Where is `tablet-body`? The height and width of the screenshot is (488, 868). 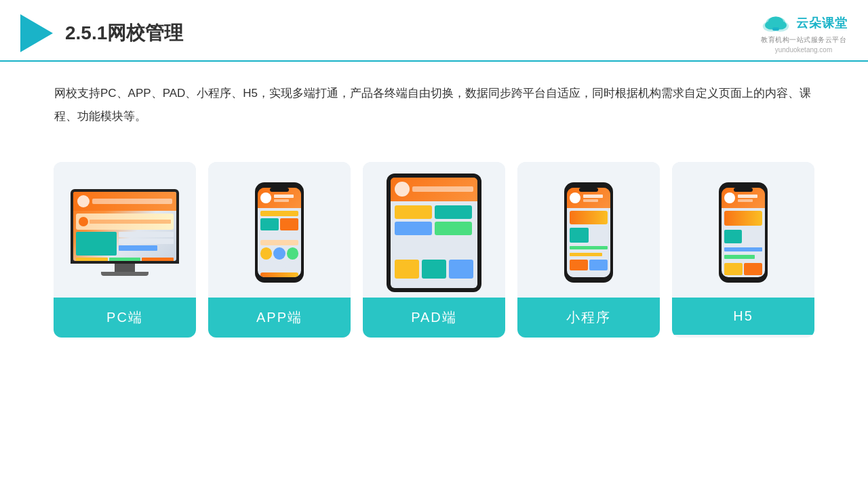 tablet-body is located at coordinates (434, 233).